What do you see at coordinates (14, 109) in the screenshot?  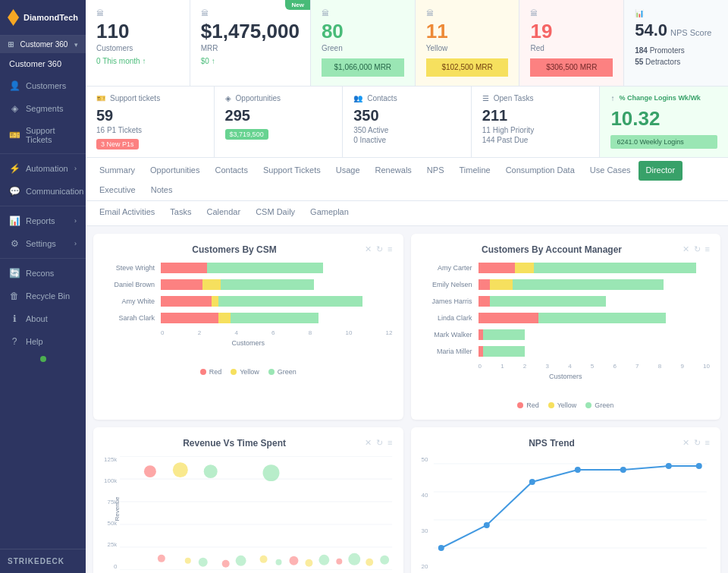 I see `segments-icon: ◈` at bounding box center [14, 109].